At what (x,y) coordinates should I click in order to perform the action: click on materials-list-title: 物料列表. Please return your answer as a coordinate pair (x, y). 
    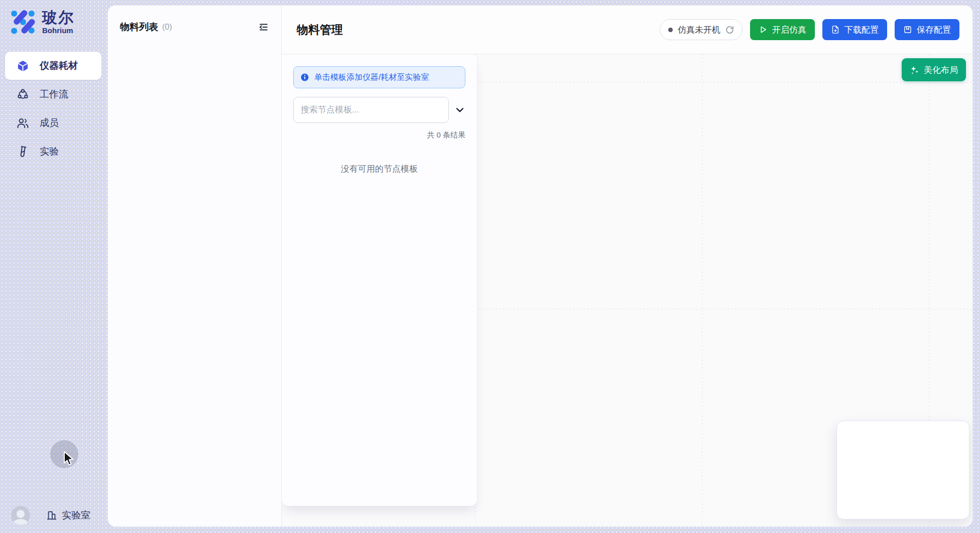
    Looking at the image, I should click on (139, 27).